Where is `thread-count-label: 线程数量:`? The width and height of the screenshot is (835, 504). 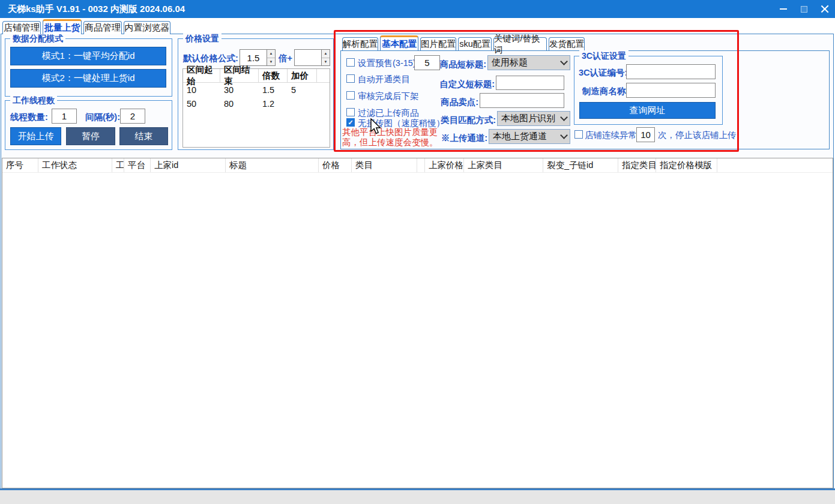
thread-count-label: 线程数量: is located at coordinates (29, 118).